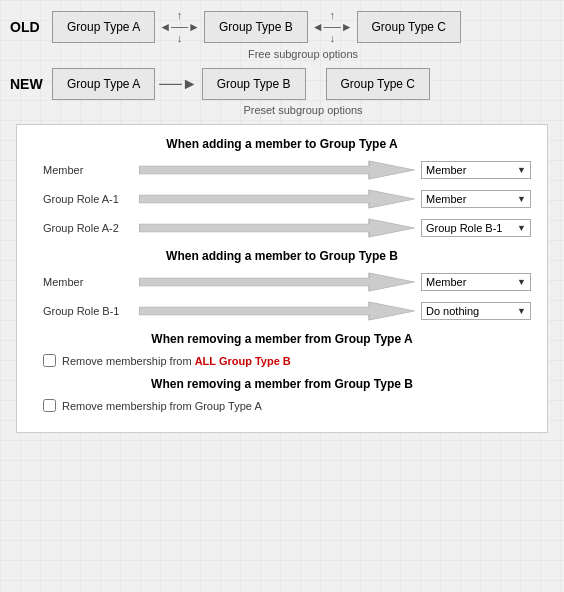  Describe the element at coordinates (31, 84) in the screenshot. I see `new-label: NEW` at that location.